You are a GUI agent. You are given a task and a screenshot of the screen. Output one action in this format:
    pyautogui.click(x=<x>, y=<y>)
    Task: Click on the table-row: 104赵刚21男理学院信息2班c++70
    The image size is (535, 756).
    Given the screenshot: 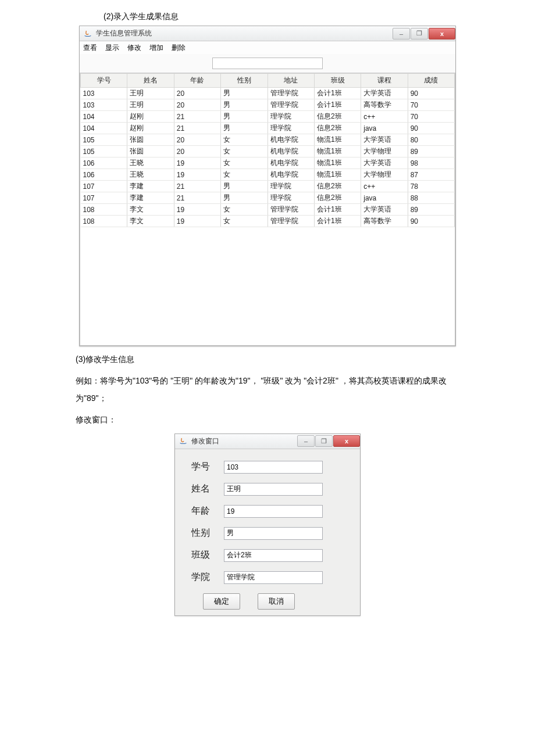 What is the action you would take?
    pyautogui.click(x=268, y=117)
    